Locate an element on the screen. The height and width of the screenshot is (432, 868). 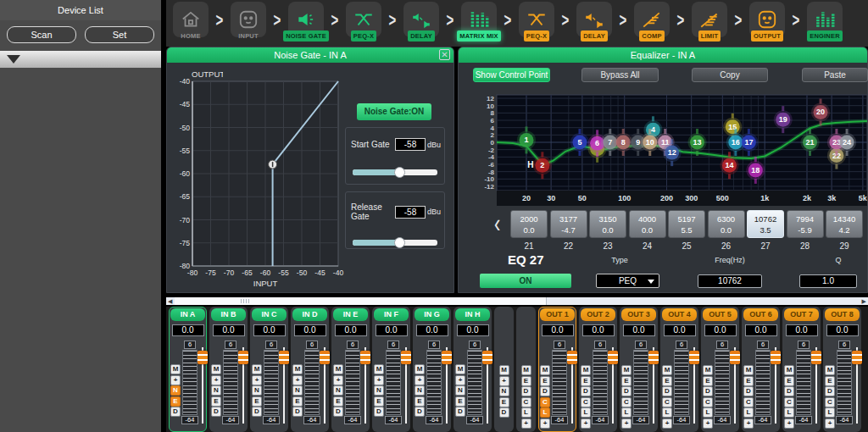
mixer-strip-out-4: OUT 40.0MEDCL+6-64 is located at coordinates (680, 369).